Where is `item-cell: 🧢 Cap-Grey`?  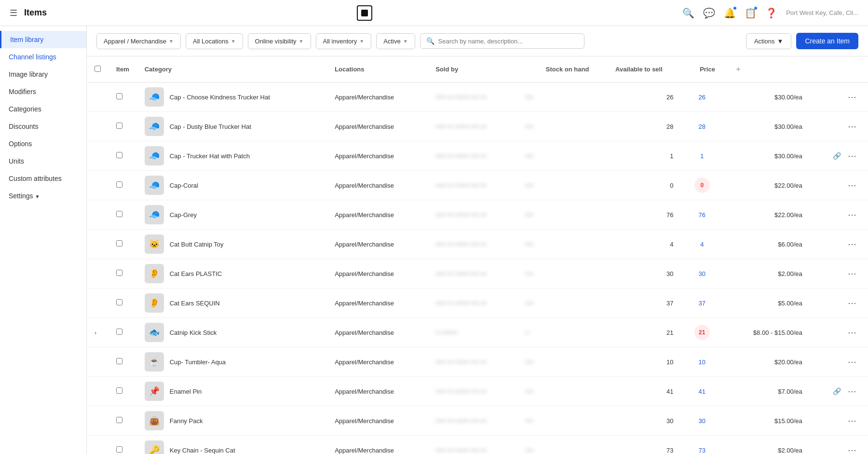
item-cell: 🧢 Cap-Grey is located at coordinates (232, 215).